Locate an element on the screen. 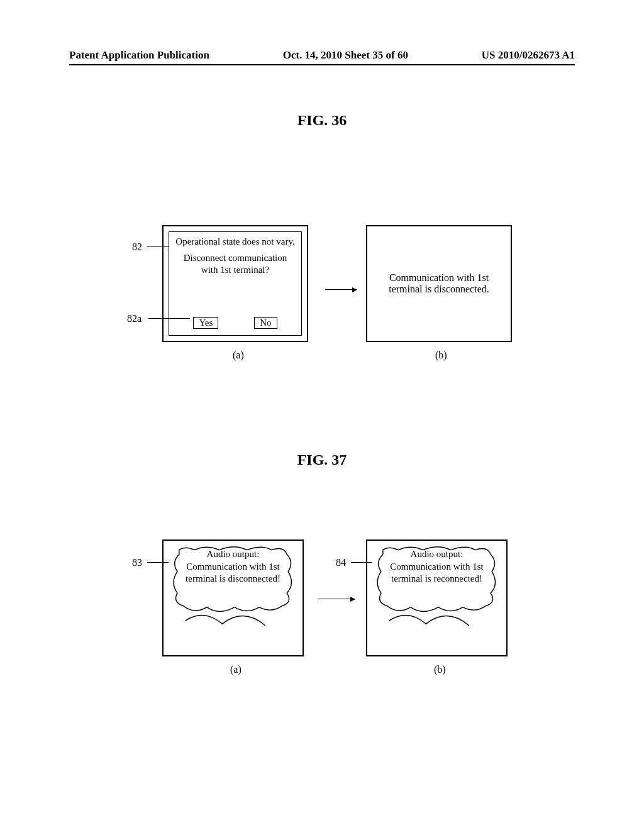  ref-82a-label: 82a is located at coordinates (135, 319).